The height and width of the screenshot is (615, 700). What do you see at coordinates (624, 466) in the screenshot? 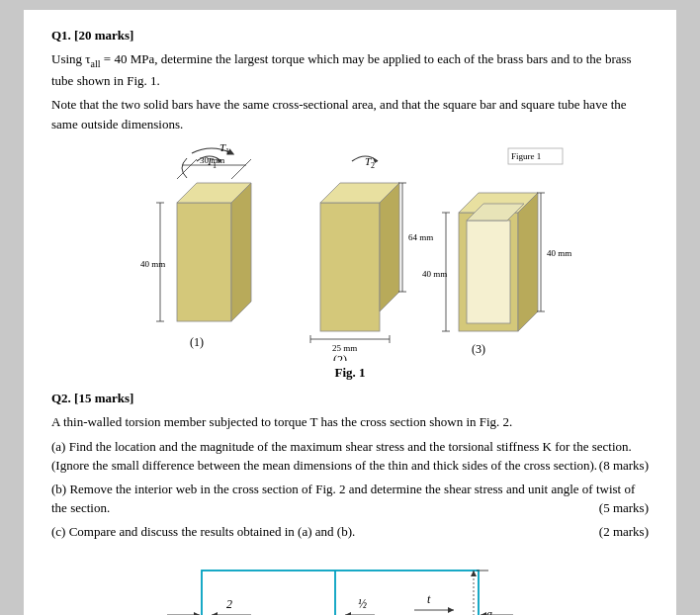
I see `q2-part-a-marks: (8 marks)` at bounding box center [624, 466].